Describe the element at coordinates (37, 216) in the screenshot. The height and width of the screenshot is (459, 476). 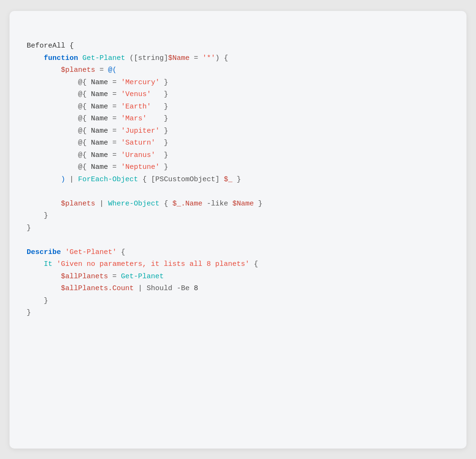
I see `line-15: }` at that location.